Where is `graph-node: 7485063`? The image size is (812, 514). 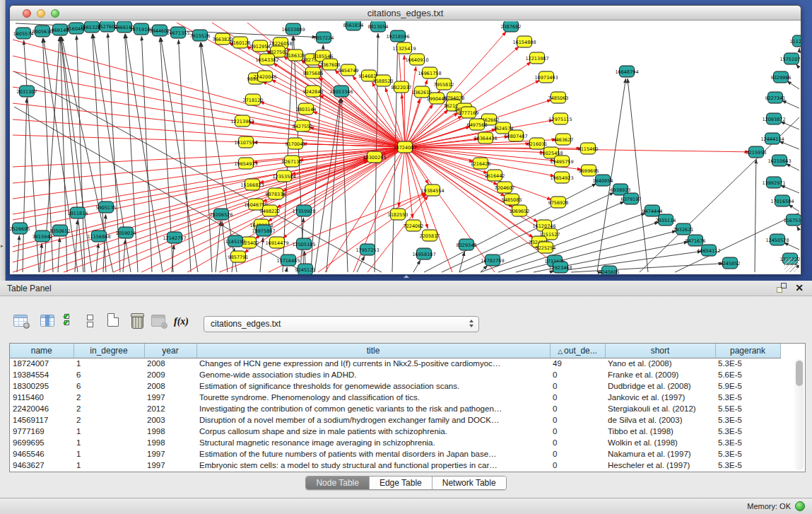
graph-node: 7485063 is located at coordinates (558, 98).